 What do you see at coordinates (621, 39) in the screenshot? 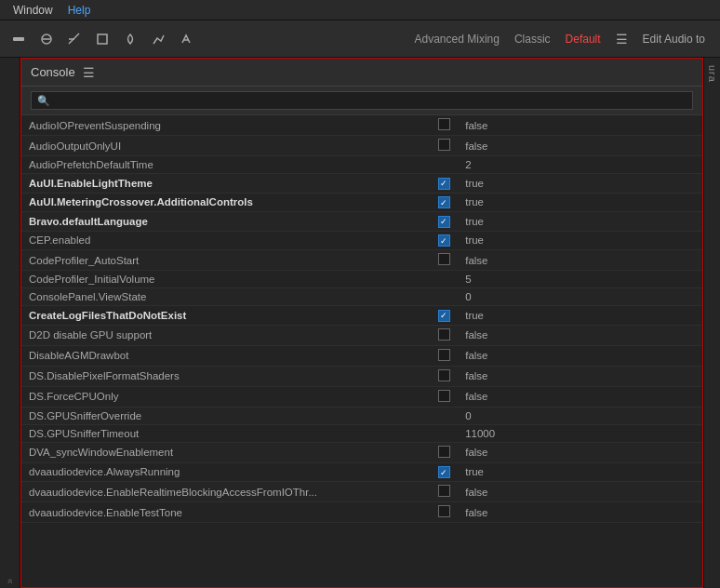
I see `tab-menu-icon: ☰` at bounding box center [621, 39].